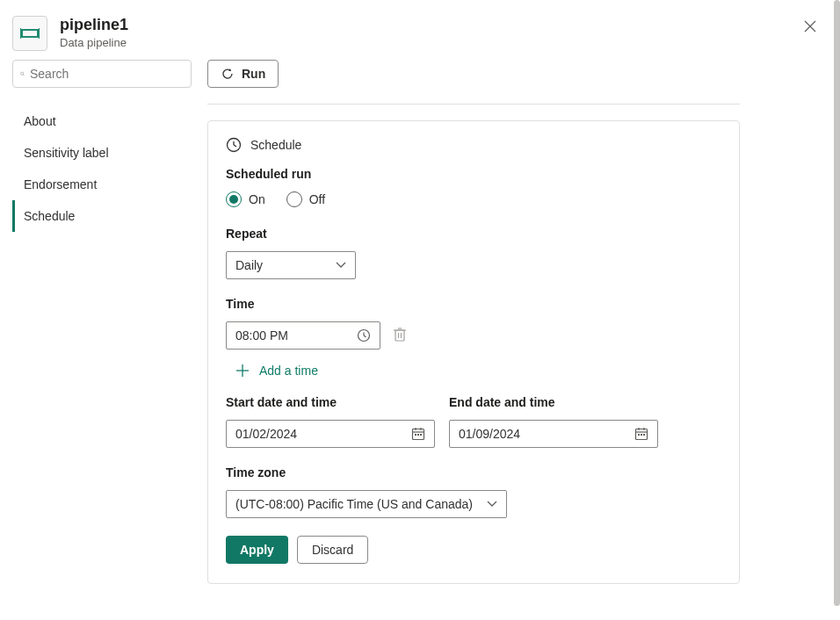 The width and height of the screenshot is (840, 620). Describe the element at coordinates (234, 145) in the screenshot. I see `clock-icon` at that location.